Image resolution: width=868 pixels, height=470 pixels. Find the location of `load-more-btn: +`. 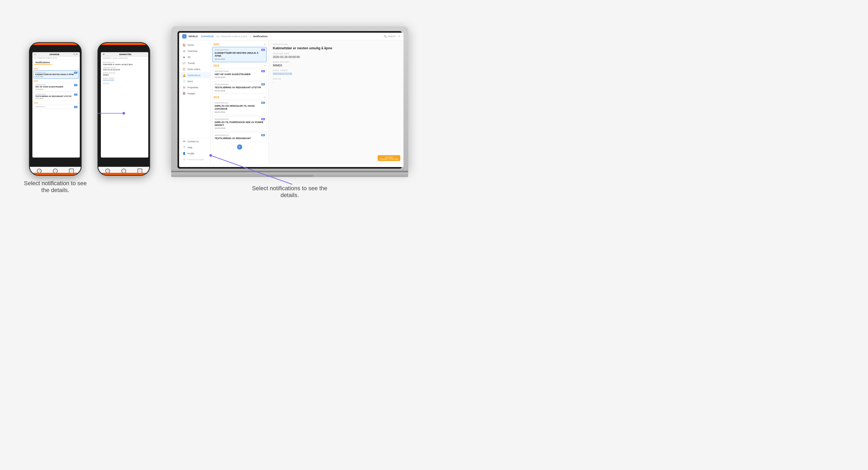

load-more-btn: + is located at coordinates (240, 147).